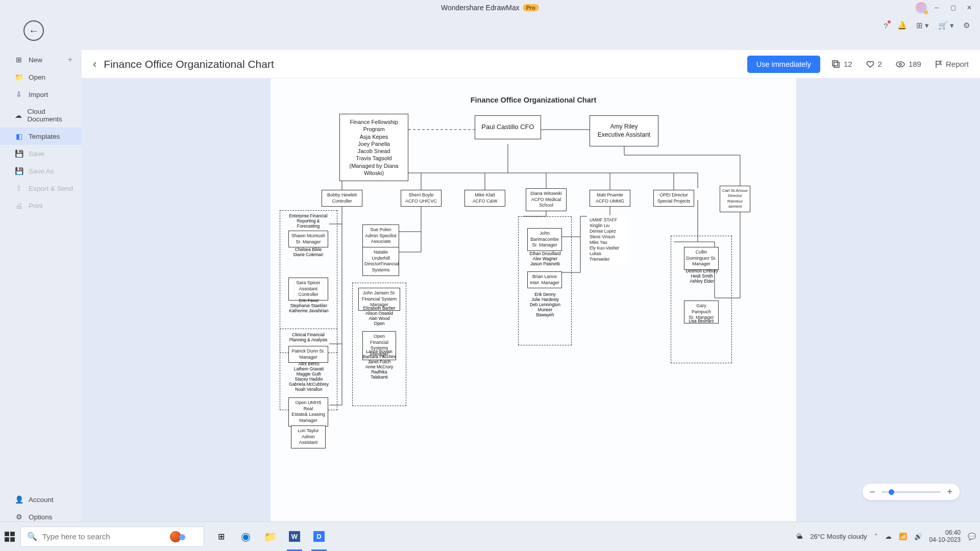 The image size is (980, 551). Describe the element at coordinates (112, 537) in the screenshot. I see `taskbar-search: 🔍` at that location.